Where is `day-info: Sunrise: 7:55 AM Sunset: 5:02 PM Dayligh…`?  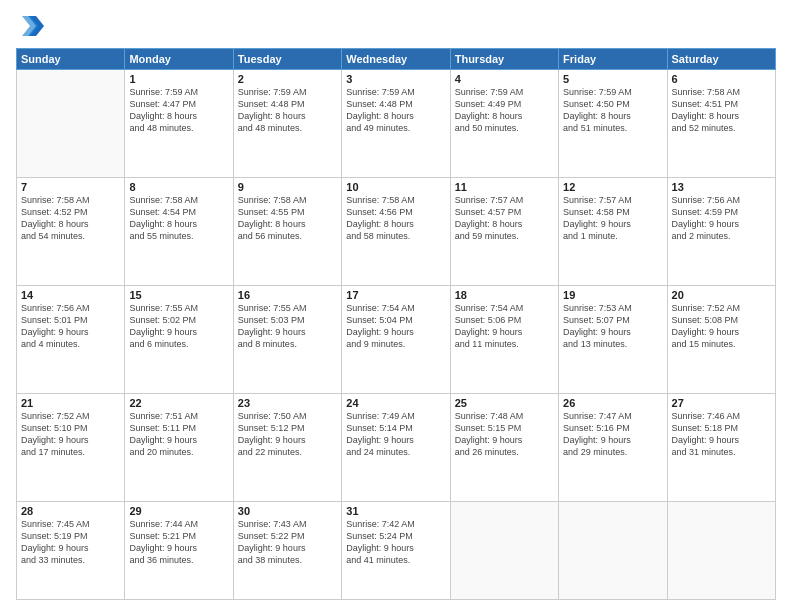
day-info: Sunrise: 7:55 AM Sunset: 5:02 PM Dayligh… is located at coordinates (178, 326).